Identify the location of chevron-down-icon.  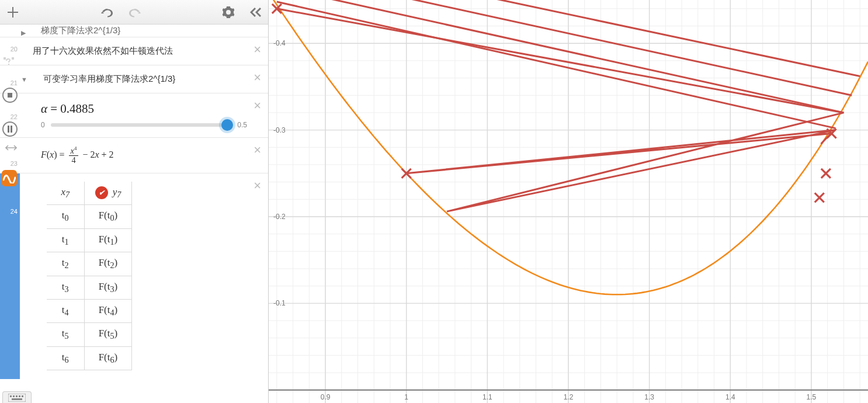
(25, 79).